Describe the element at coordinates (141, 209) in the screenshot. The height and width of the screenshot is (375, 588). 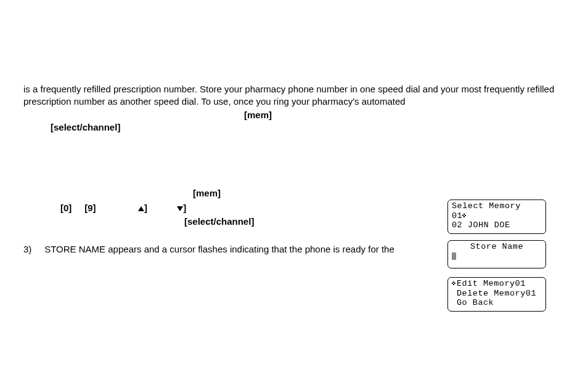
I see `triangle-up-icon` at that location.